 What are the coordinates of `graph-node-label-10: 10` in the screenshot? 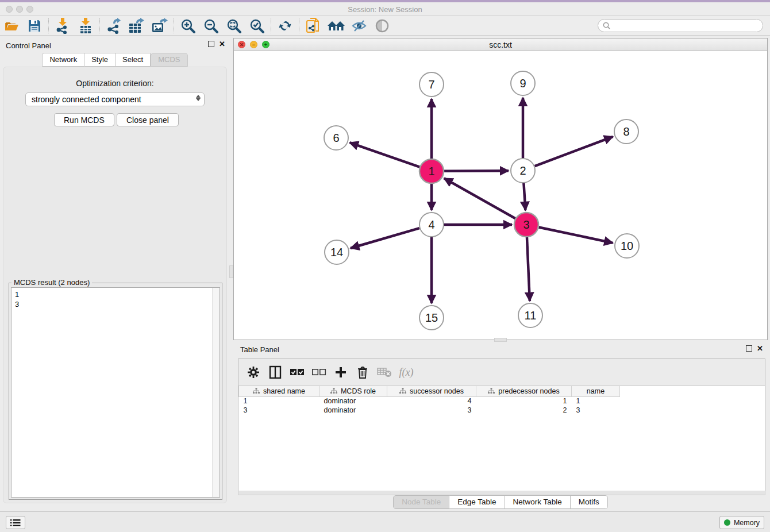 It's located at (627, 246).